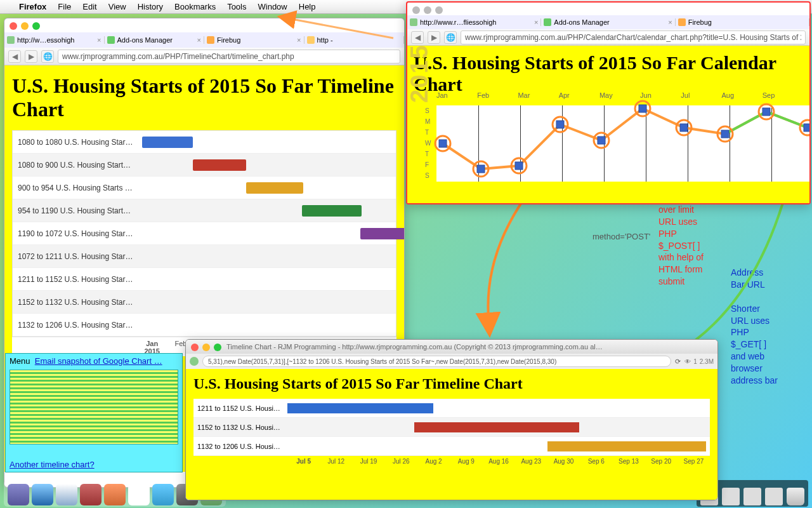  What do you see at coordinates (695, 362) in the screenshot?
I see `page-count: 1` at bounding box center [695, 362].